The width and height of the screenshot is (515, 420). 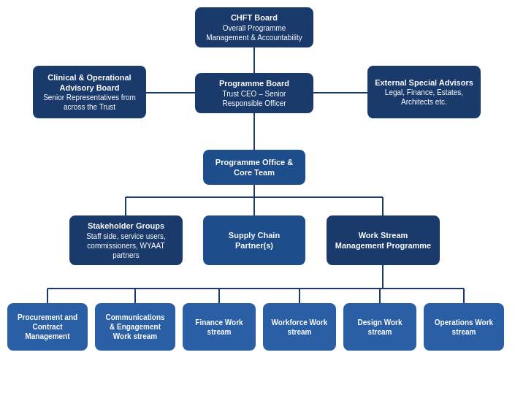 I want to click on chft-board-box: CHFT Board Overall Programme Management …, so click(x=254, y=28).